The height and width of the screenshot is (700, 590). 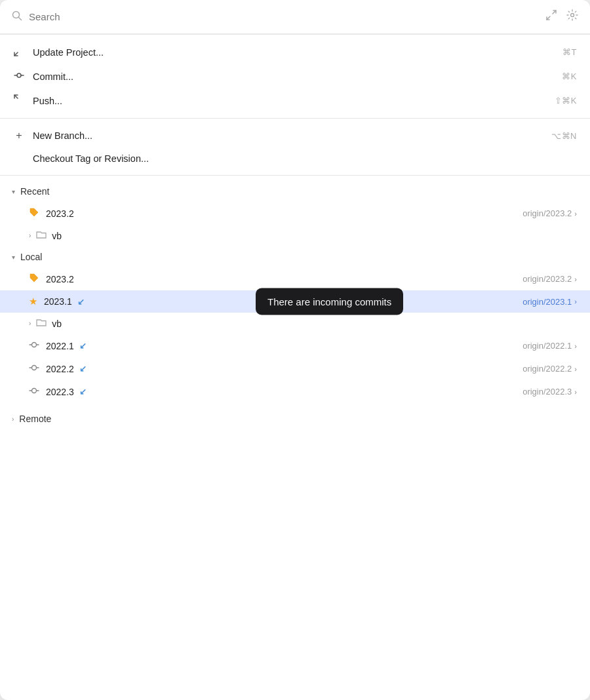 What do you see at coordinates (572, 17) in the screenshot?
I see `gear-icon` at bounding box center [572, 17].